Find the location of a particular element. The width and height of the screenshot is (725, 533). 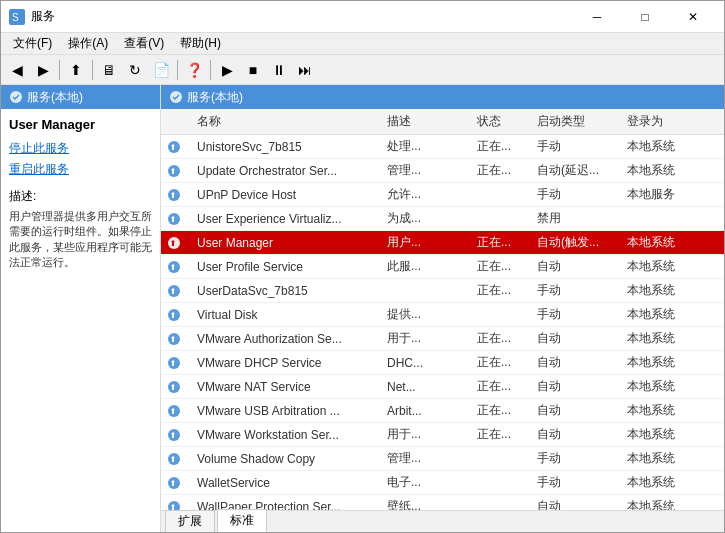

service-desc-cell: 允许... is located at coordinates (426, 194).